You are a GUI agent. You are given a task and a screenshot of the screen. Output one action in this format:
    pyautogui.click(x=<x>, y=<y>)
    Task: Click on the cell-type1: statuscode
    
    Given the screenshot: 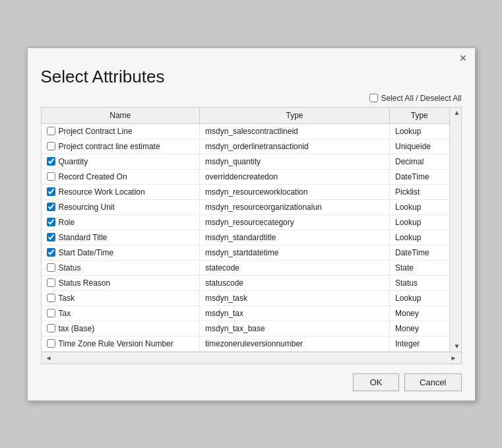 What is the action you would take?
    pyautogui.click(x=295, y=282)
    